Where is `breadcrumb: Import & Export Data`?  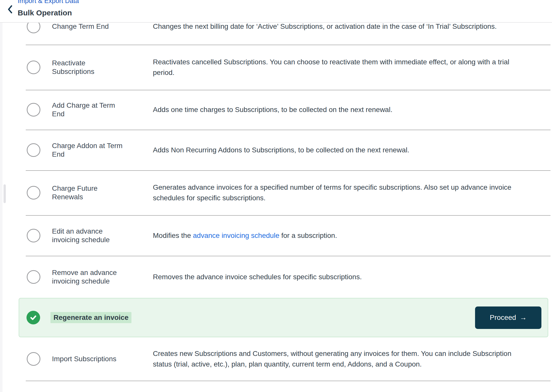 breadcrumb: Import & Export Data is located at coordinates (48, 2).